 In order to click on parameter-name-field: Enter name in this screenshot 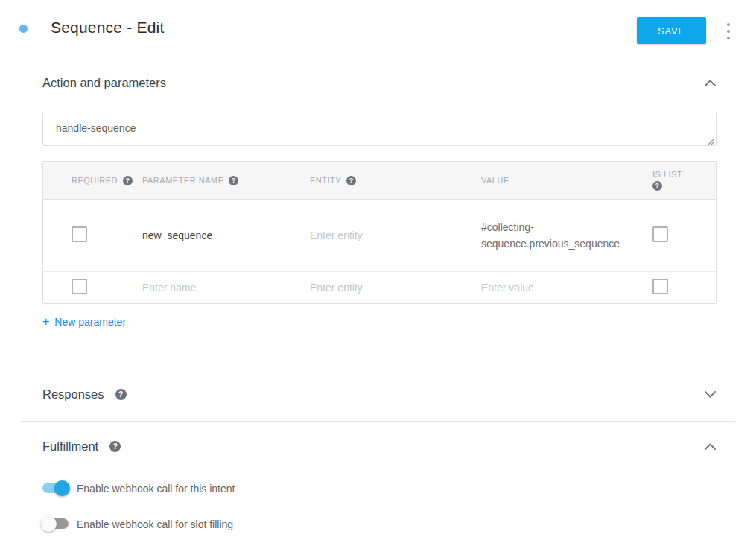, I will do `click(169, 288)`.